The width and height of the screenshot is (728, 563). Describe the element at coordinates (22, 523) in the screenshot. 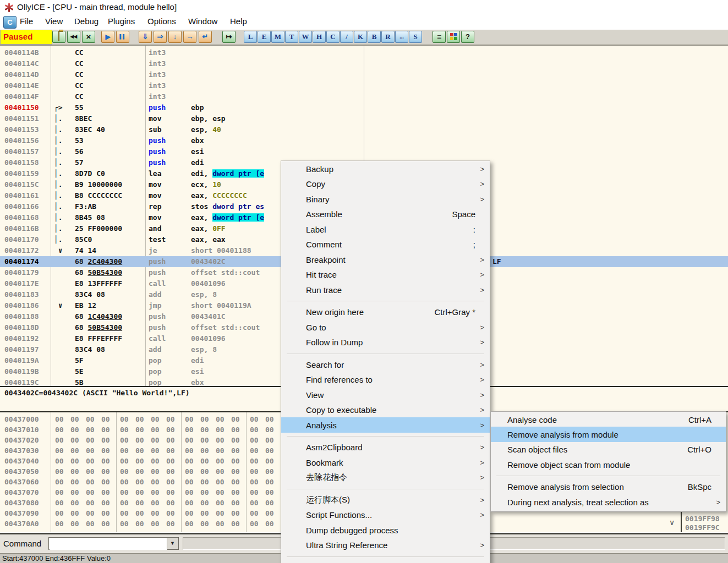

I see `dump-address: 004370A0` at that location.